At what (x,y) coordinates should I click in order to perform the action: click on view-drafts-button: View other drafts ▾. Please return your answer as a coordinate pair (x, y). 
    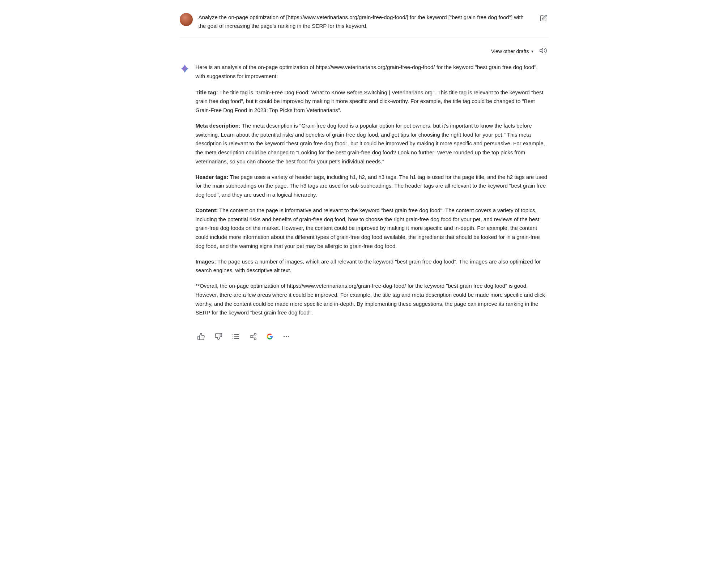
    Looking at the image, I should click on (512, 51).